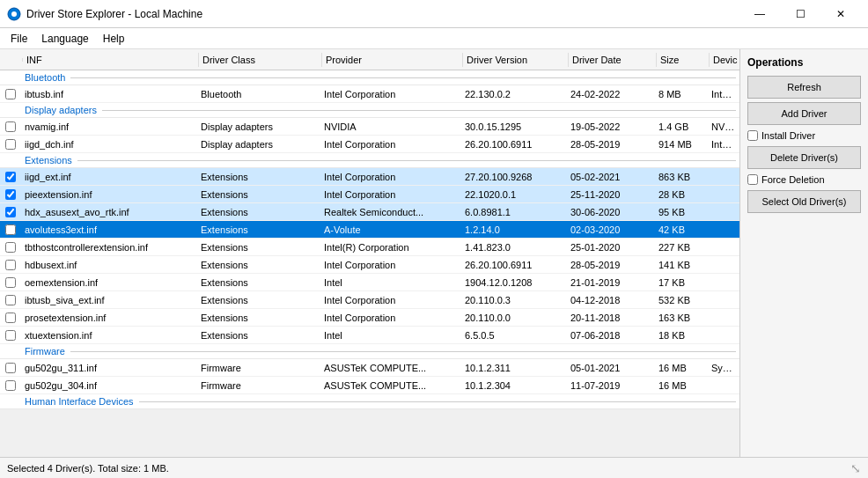 This screenshot has height=478, width=868. I want to click on col-device: Device Name, so click(724, 60).